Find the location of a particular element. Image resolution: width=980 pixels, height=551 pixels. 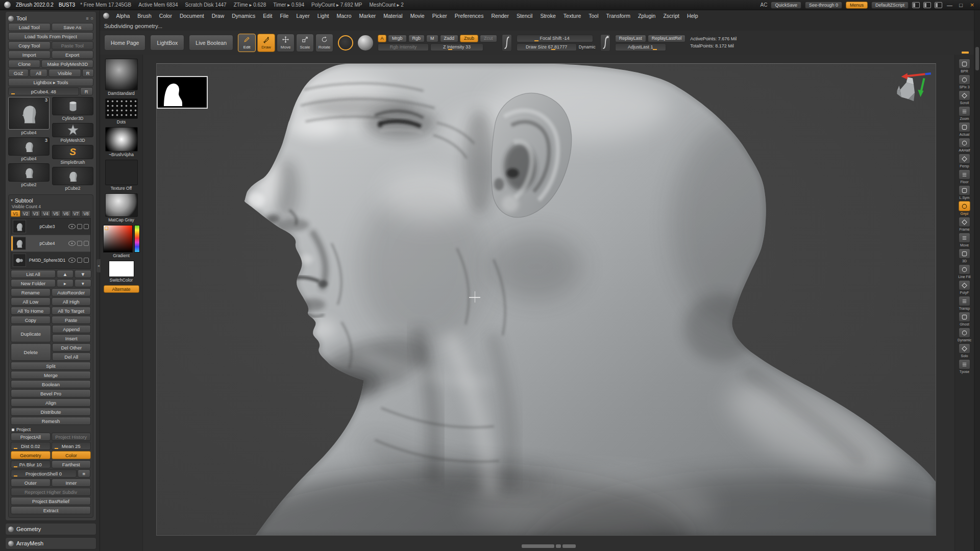

rs-3d-button: 3D is located at coordinates (965, 256).